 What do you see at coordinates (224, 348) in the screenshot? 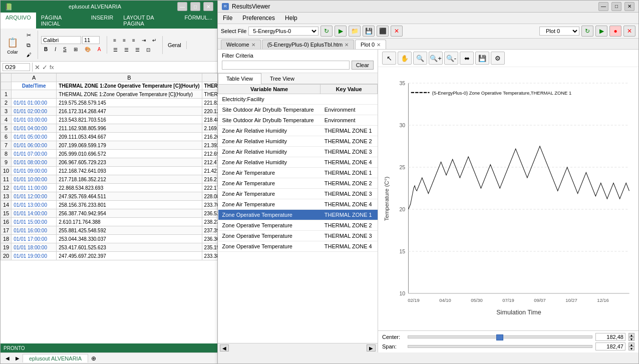
I see `scroll-left-arrow: ◀` at bounding box center [224, 348].